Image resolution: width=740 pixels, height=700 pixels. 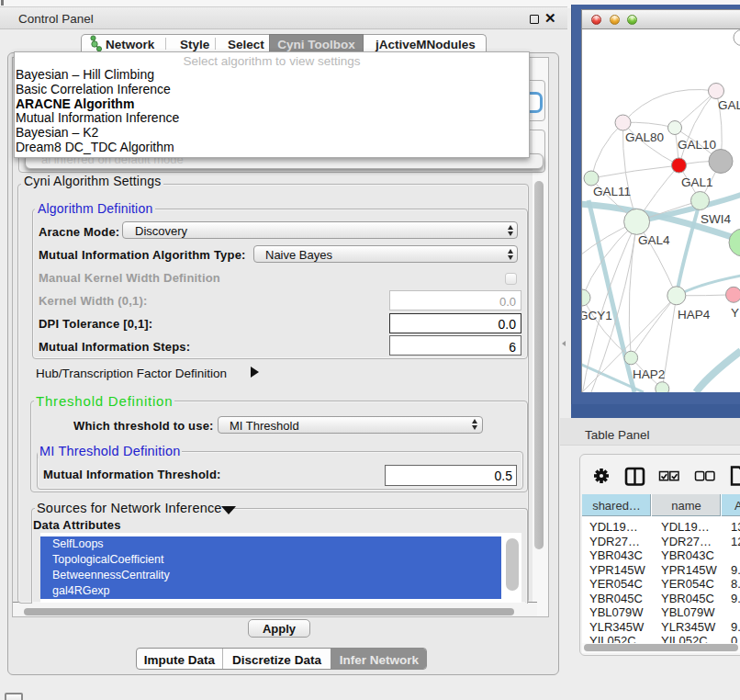 What do you see at coordinates (645, 138) in the screenshot?
I see `svg-text: GAL80` at bounding box center [645, 138].